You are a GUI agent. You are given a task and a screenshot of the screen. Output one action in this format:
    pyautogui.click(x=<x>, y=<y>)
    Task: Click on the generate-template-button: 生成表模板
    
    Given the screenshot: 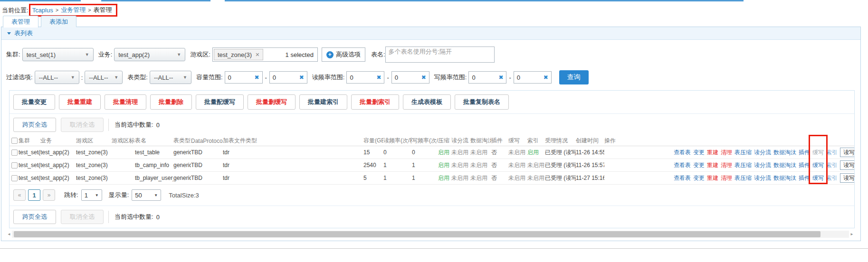 What is the action you would take?
    pyautogui.click(x=427, y=102)
    